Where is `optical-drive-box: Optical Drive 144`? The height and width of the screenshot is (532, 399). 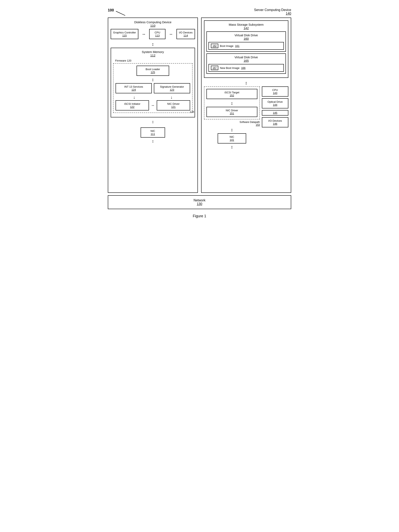
optical-drive-box: Optical Drive 144 is located at coordinates (275, 103).